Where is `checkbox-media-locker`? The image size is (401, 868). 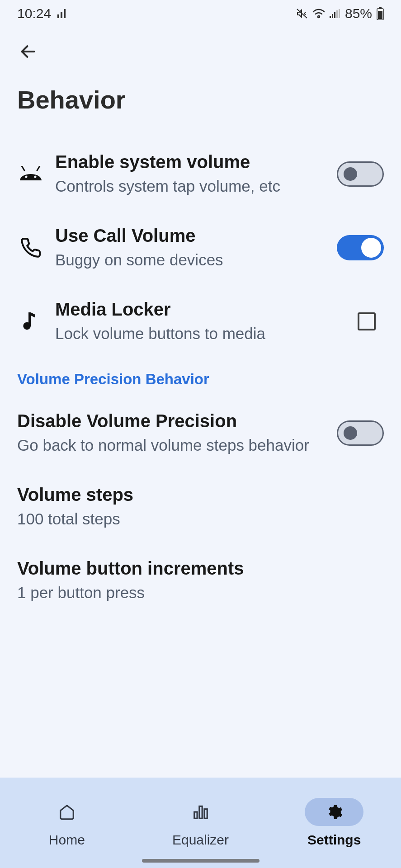 checkbox-media-locker is located at coordinates (367, 321).